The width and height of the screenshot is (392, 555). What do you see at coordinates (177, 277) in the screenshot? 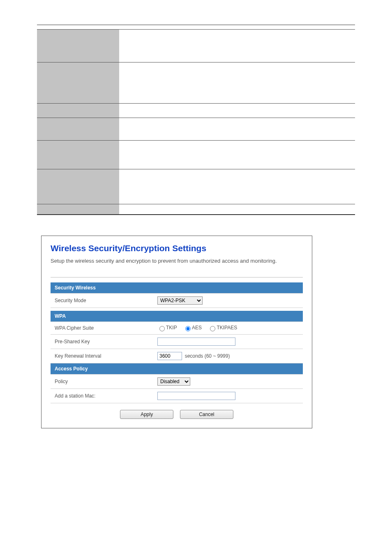
I see `panel-divider` at bounding box center [177, 277].